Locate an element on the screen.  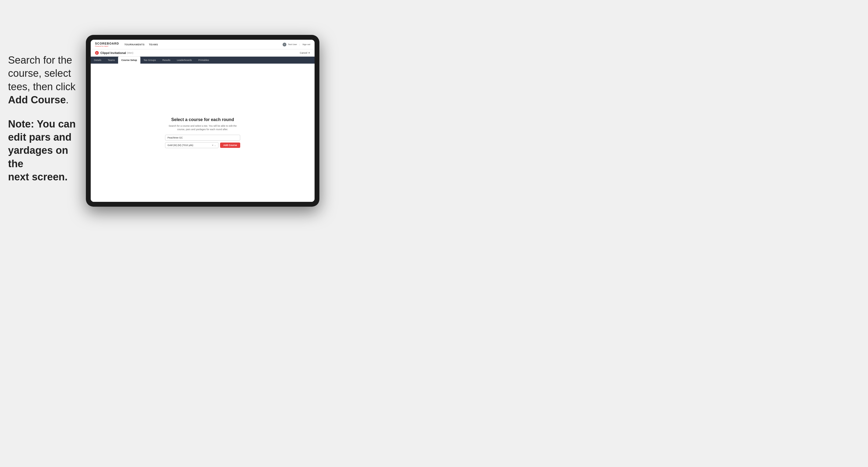
tab-teams: Teams is located at coordinates (112, 60).